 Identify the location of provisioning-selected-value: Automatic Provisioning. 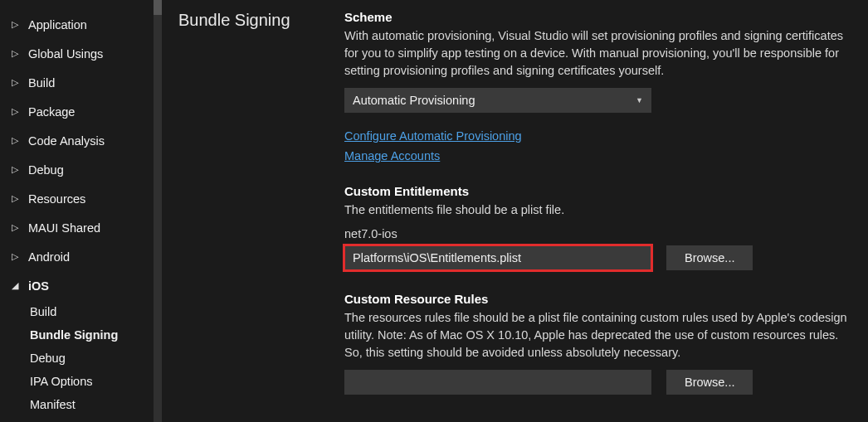
(414, 100).